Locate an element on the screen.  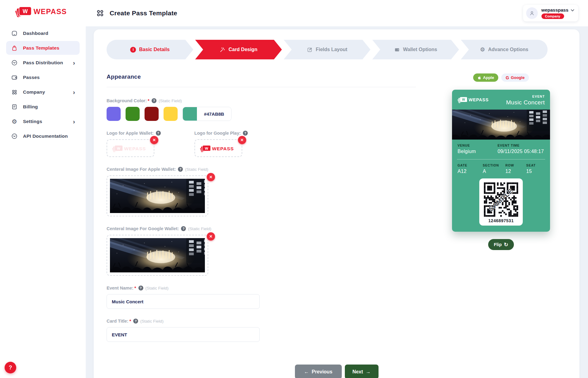
pass-event-name: Music Concert is located at coordinates (526, 103).